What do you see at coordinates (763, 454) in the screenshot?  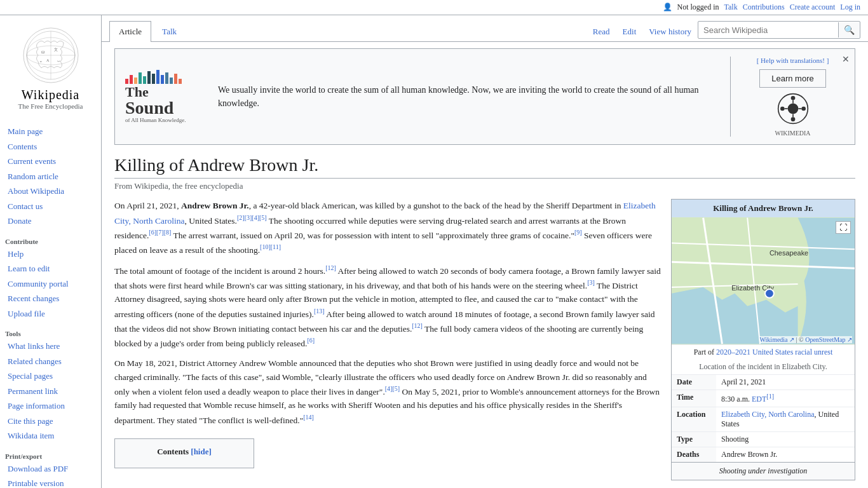 I see `infobox-deaths-row: Deaths Andrew Brown Jr.` at bounding box center [763, 454].